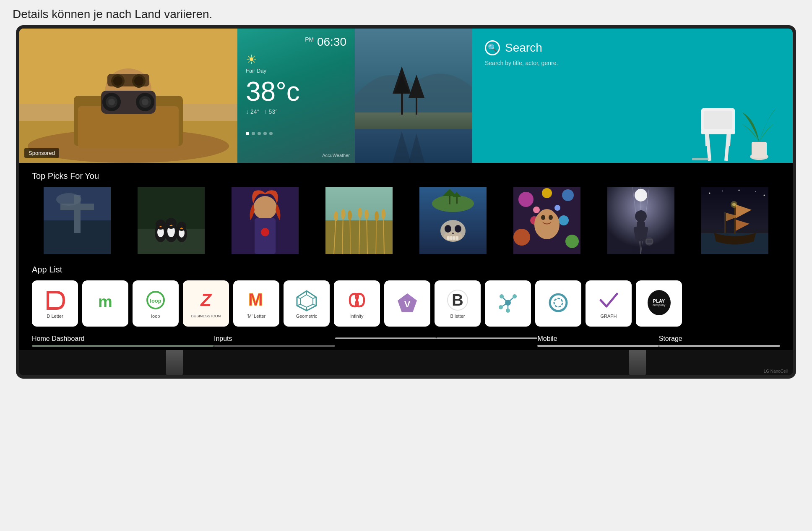 The image size is (812, 531). What do you see at coordinates (128, 96) in the screenshot?
I see `banner-main: Sponsored` at bounding box center [128, 96].